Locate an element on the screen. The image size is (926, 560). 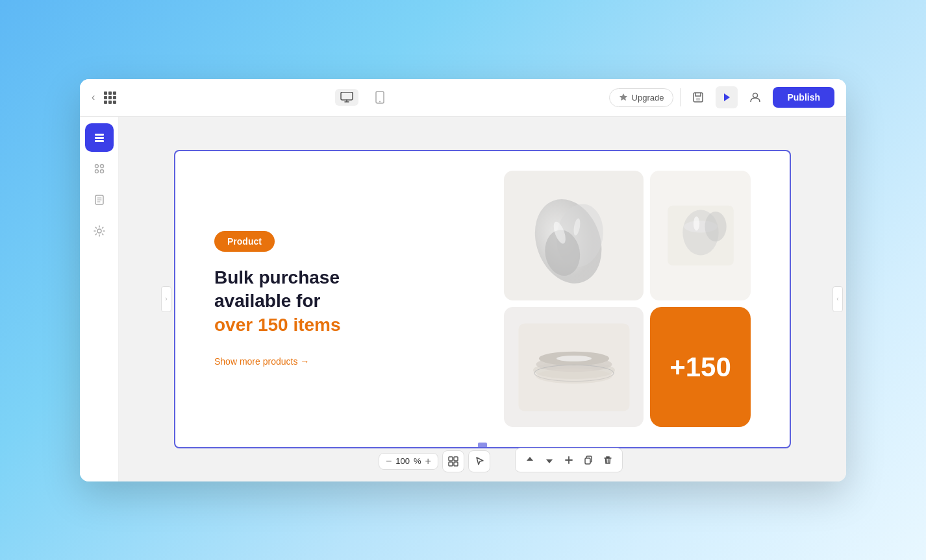
sidebar-item-components is located at coordinates (99, 169).